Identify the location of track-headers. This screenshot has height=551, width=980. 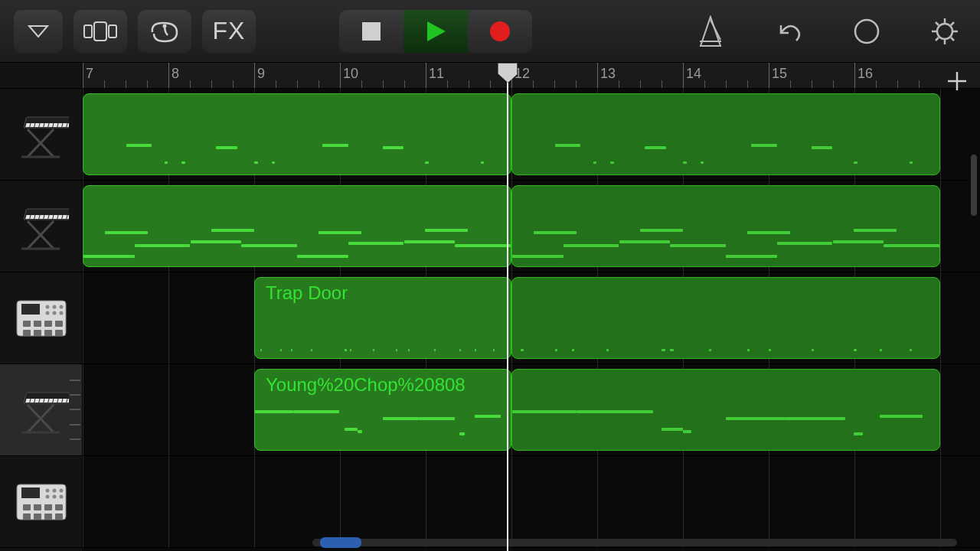
(41, 307).